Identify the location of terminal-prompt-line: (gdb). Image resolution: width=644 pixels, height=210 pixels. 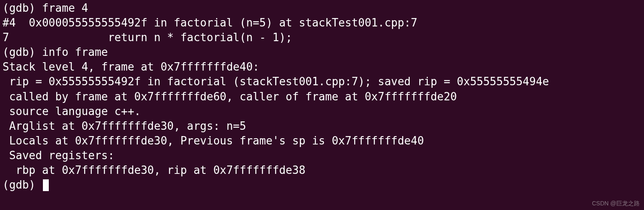
(322, 185).